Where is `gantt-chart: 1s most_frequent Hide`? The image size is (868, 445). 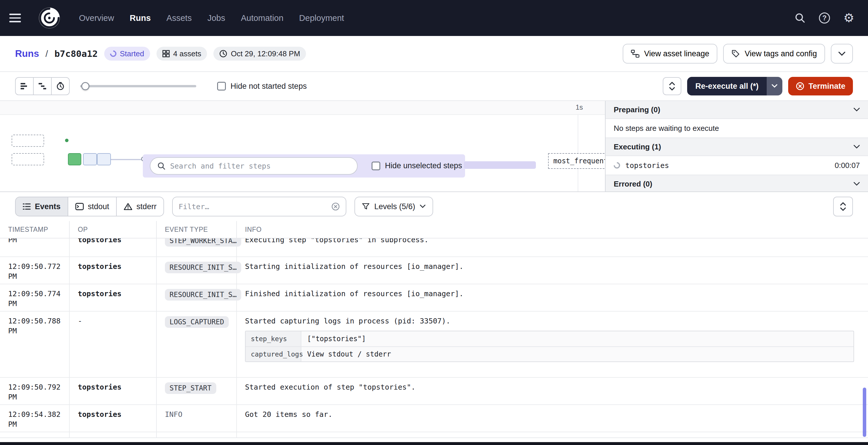
gantt-chart: 1s most_frequent Hide is located at coordinates (303, 146).